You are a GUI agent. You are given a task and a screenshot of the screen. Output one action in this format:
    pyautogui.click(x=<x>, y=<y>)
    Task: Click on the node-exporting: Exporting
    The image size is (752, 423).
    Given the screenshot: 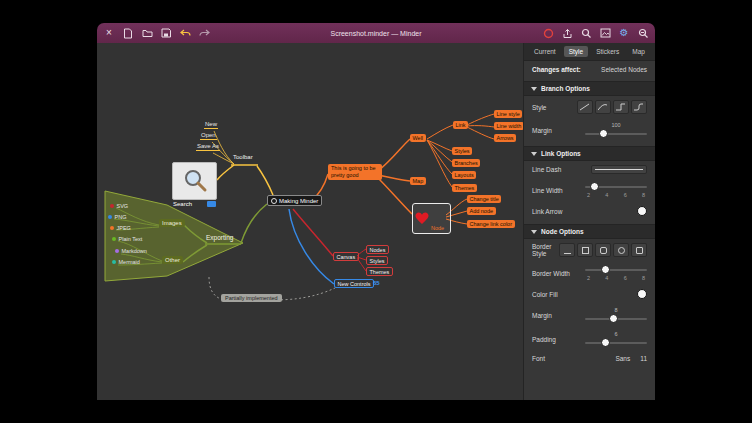 What is the action you would take?
    pyautogui.click(x=220, y=238)
    